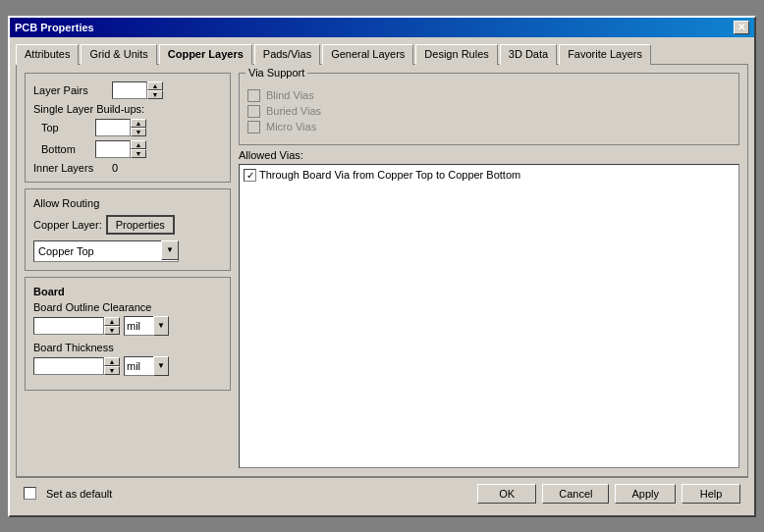 The height and width of the screenshot is (532, 764). I want to click on cancel-button: Cancel, so click(575, 494).